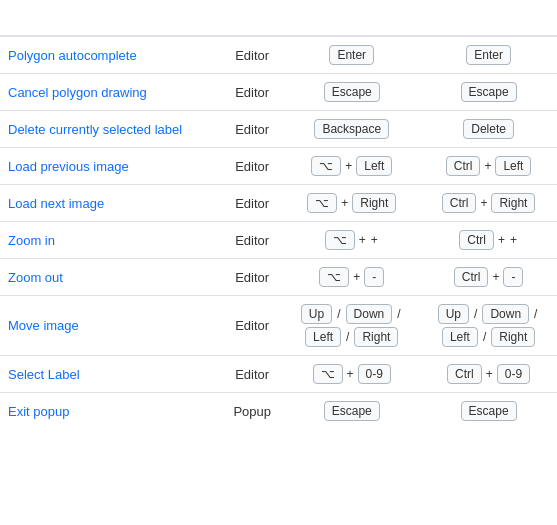 This screenshot has height=525, width=557. What do you see at coordinates (488, 326) in the screenshot?
I see `win-shortcut-cell: Up/Down/Left/Right` at bounding box center [488, 326].